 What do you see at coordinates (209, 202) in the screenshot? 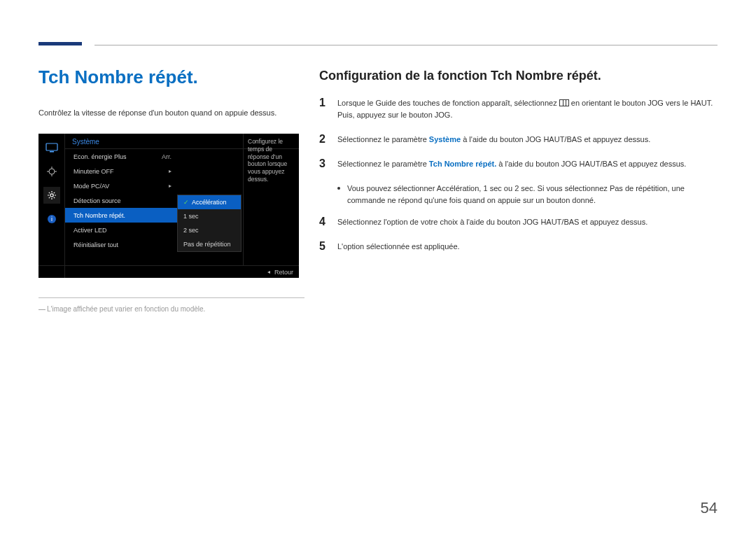
I see `osd-submenu-label: Accélération` at bounding box center [209, 202].